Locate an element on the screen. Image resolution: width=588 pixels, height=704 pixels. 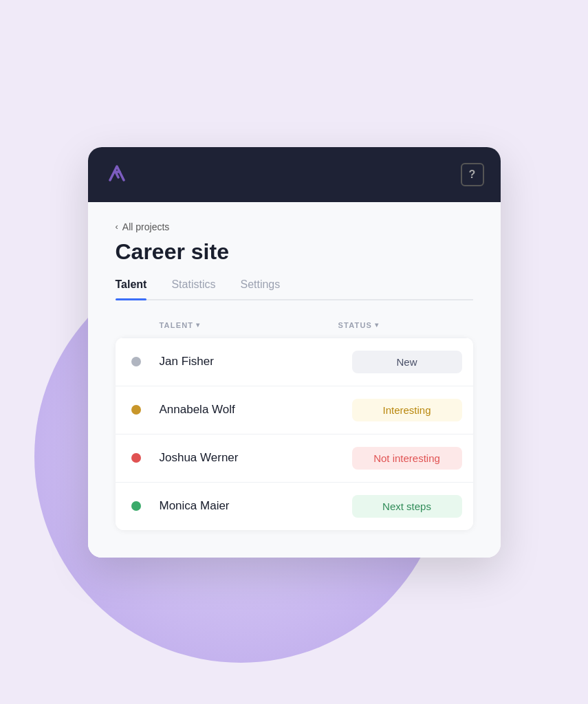
help-button: ? is located at coordinates (472, 175).